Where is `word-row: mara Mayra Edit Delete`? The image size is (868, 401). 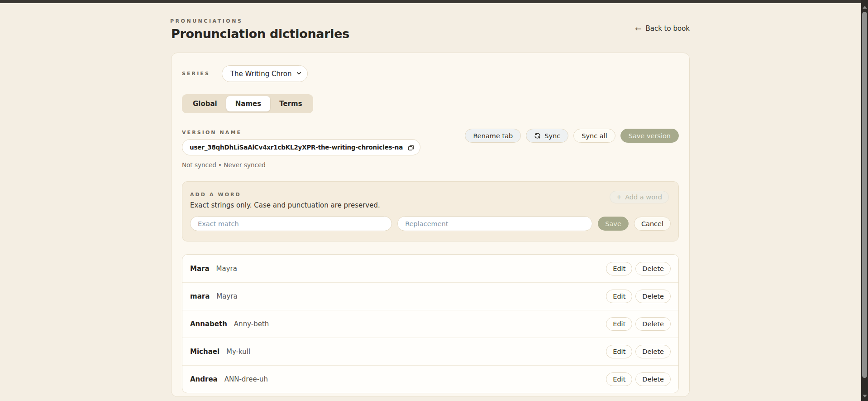 word-row: mara Mayra Edit Delete is located at coordinates (430, 296).